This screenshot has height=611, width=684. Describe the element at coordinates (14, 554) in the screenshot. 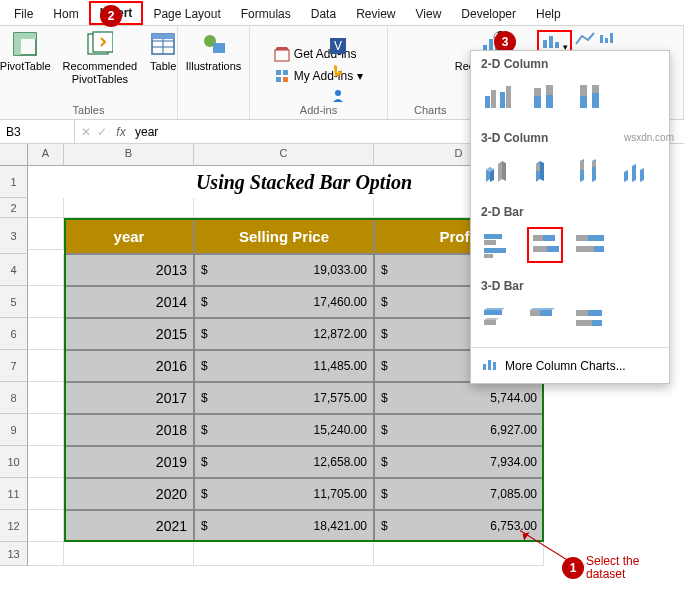

I see `row-13: 13` at that location.